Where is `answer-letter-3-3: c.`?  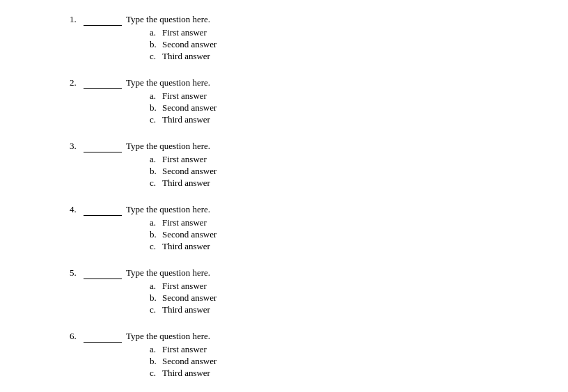
answer-letter-3-3: c. is located at coordinates (156, 183).